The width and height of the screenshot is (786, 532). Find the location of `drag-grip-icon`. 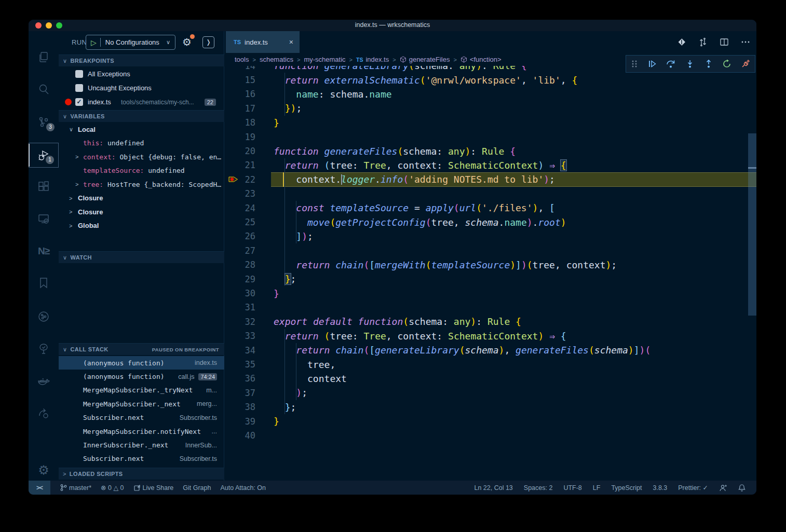

drag-grip-icon is located at coordinates (634, 64).